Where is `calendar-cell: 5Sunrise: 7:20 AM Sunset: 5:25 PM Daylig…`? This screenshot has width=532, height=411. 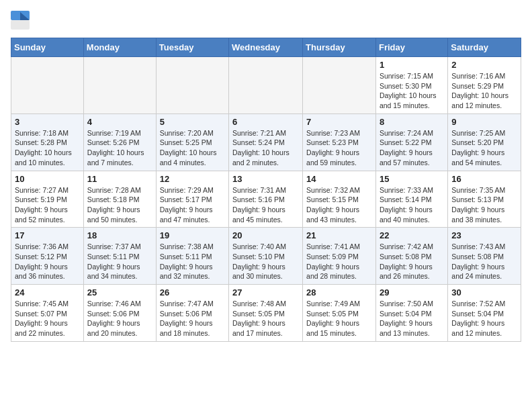 calendar-cell: 5Sunrise: 7:20 AM Sunset: 5:25 PM Daylig… is located at coordinates (192, 142).